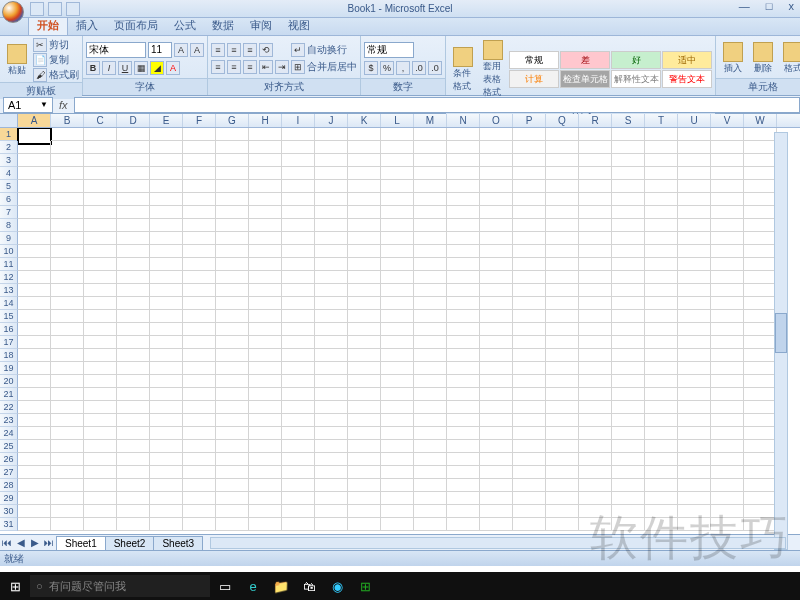  What do you see at coordinates (464, 460) in the screenshot?
I see `cell-N26` at bounding box center [464, 460].